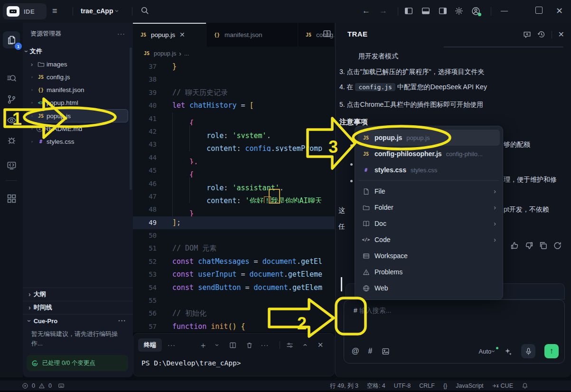 The width and height of the screenshot is (571, 392). Describe the element at coordinates (78, 103) in the screenshot. I see `file-item-popup.html: <>popup.html` at that location.